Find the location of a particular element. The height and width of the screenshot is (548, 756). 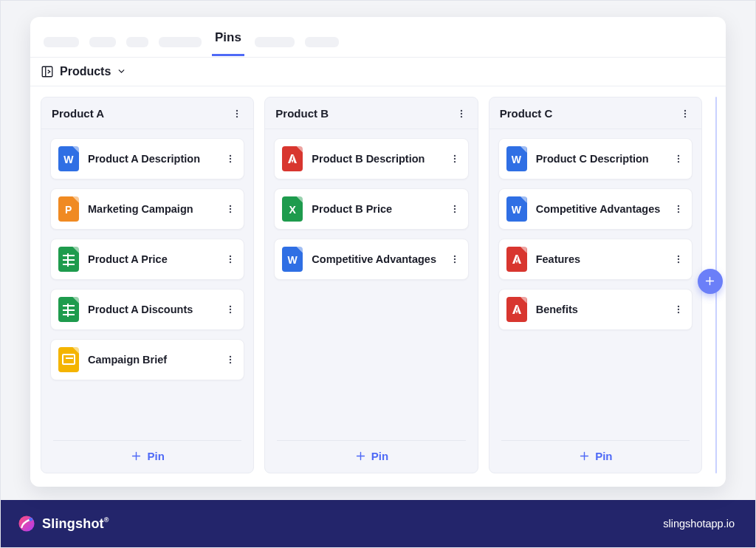

pin-card: Features is located at coordinates (595, 259).